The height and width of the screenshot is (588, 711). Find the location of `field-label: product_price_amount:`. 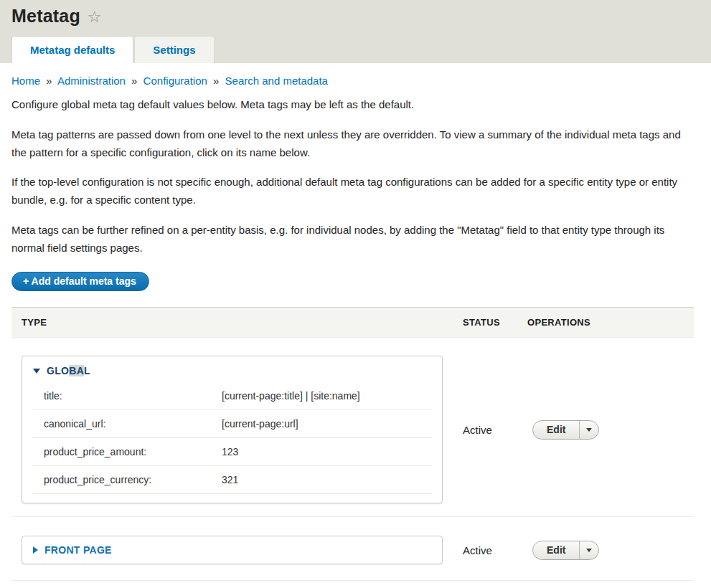

field-label: product_price_amount: is located at coordinates (133, 452).